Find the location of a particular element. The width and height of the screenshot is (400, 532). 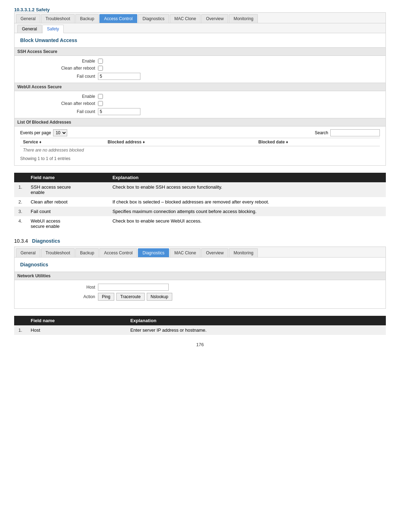

ssh-clean-checkbox is located at coordinates (100, 68).